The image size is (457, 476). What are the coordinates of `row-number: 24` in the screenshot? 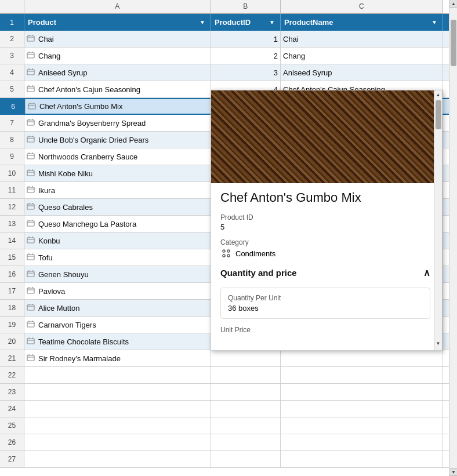 It's located at (12, 409).